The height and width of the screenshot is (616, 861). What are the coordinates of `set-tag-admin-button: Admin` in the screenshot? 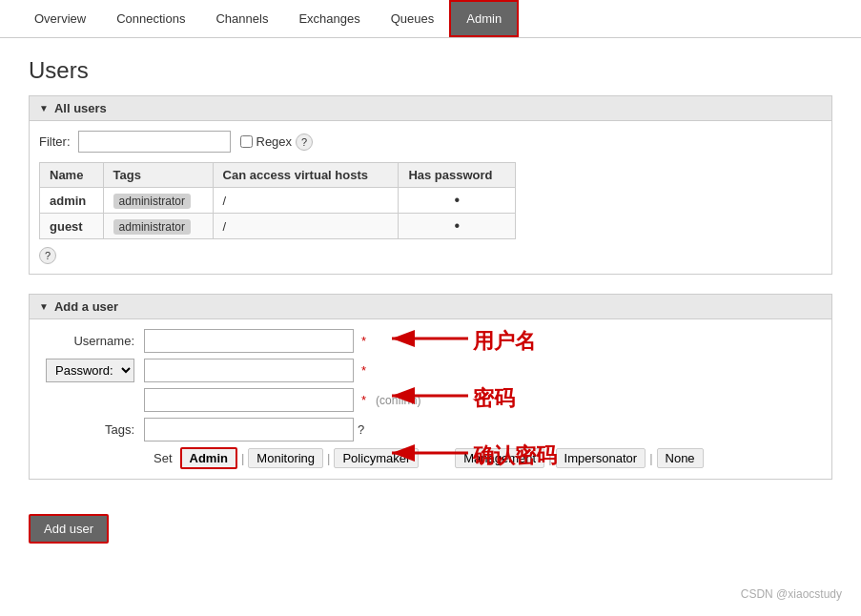 It's located at (209, 458).